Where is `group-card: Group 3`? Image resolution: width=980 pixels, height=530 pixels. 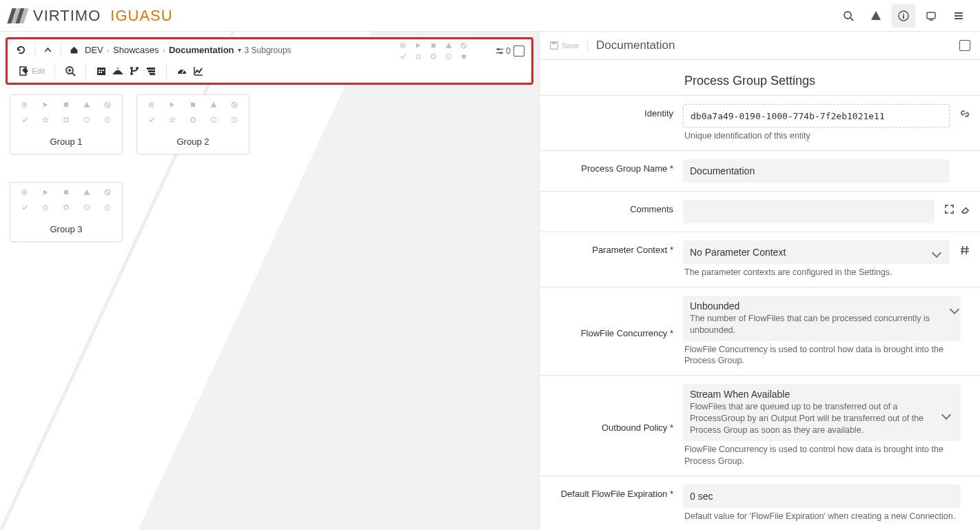 group-card: Group 3 is located at coordinates (66, 212).